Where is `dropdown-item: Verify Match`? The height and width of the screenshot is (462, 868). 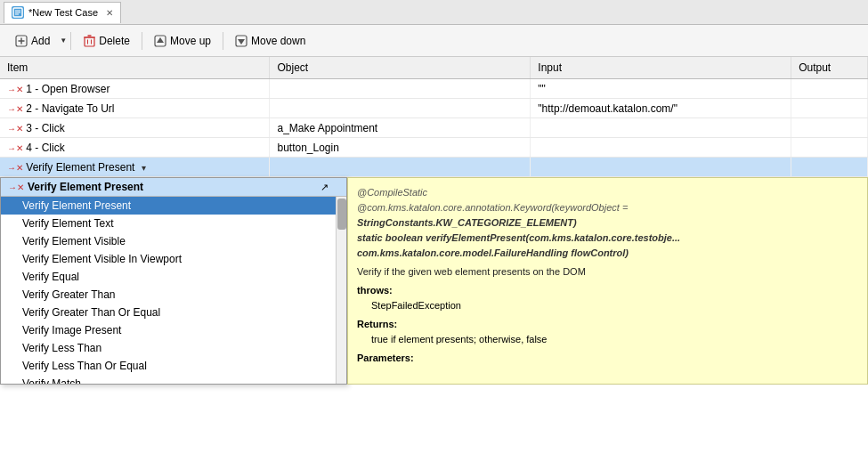 dropdown-item: Verify Match is located at coordinates (174, 379).